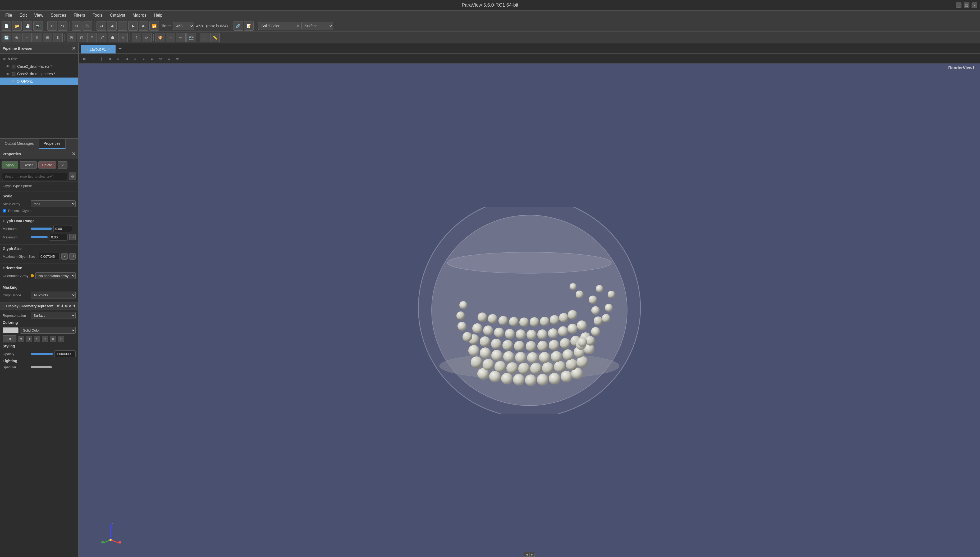  Describe the element at coordinates (191, 37) in the screenshot. I see `save-screenshot-btn: 📷` at that location.